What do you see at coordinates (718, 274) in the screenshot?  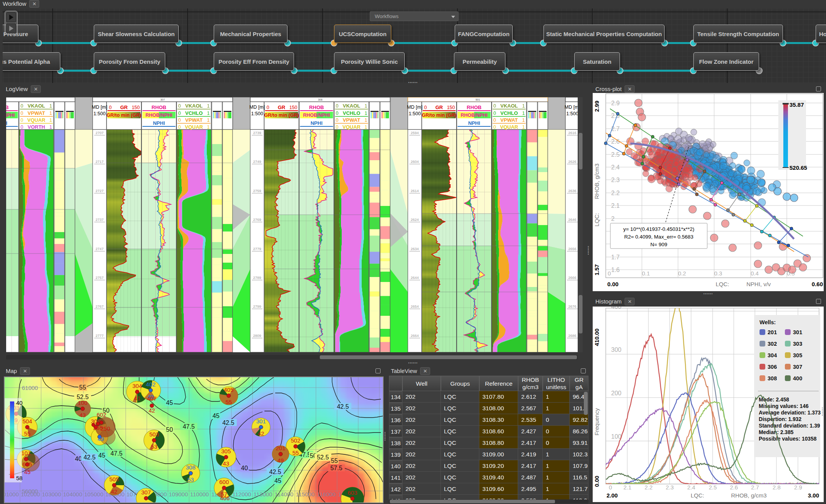 I see `svg-text: 0.3` at bounding box center [718, 274].